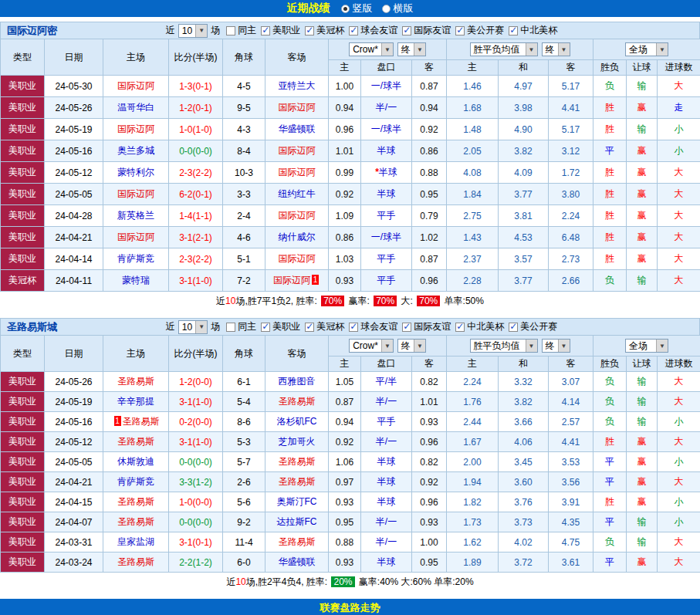  What do you see at coordinates (523, 281) in the screenshot?
I see `euro-draw-odds: 3.77` at bounding box center [523, 281].